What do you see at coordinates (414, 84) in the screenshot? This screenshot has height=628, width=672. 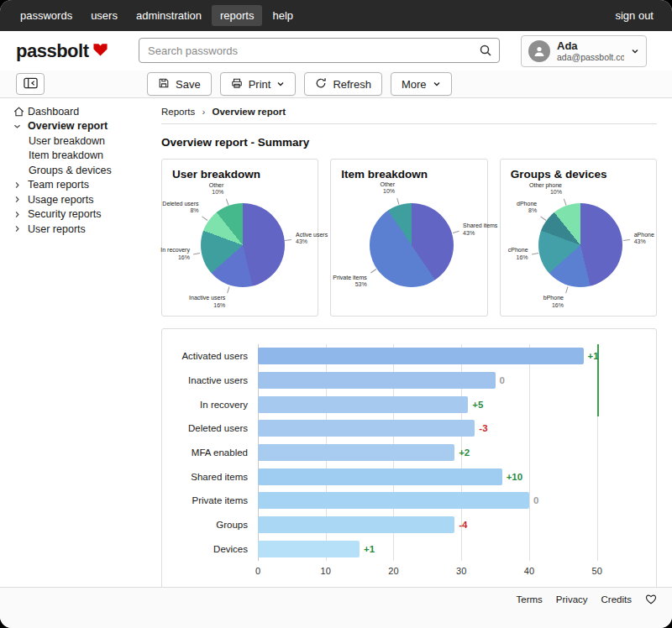 I see `more-button-label: More` at bounding box center [414, 84].